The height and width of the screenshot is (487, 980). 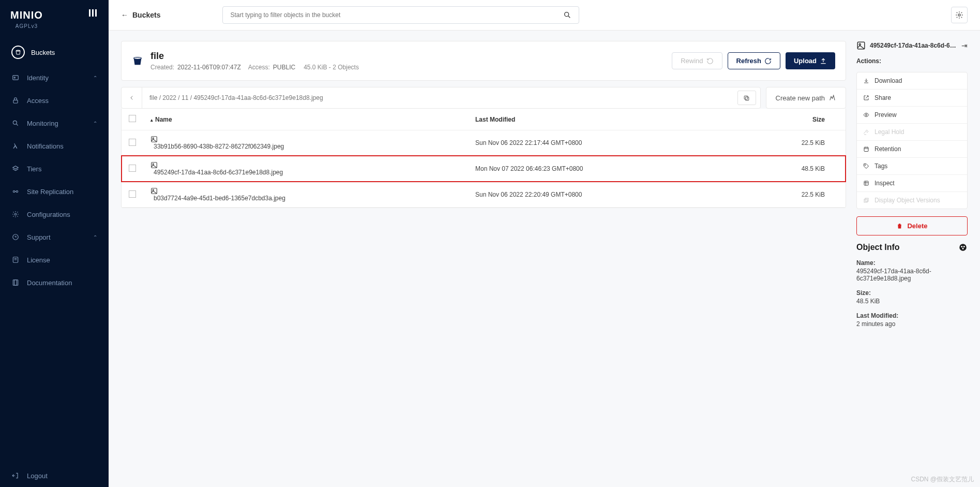 I want to click on logout-button: Logout, so click(x=54, y=476).